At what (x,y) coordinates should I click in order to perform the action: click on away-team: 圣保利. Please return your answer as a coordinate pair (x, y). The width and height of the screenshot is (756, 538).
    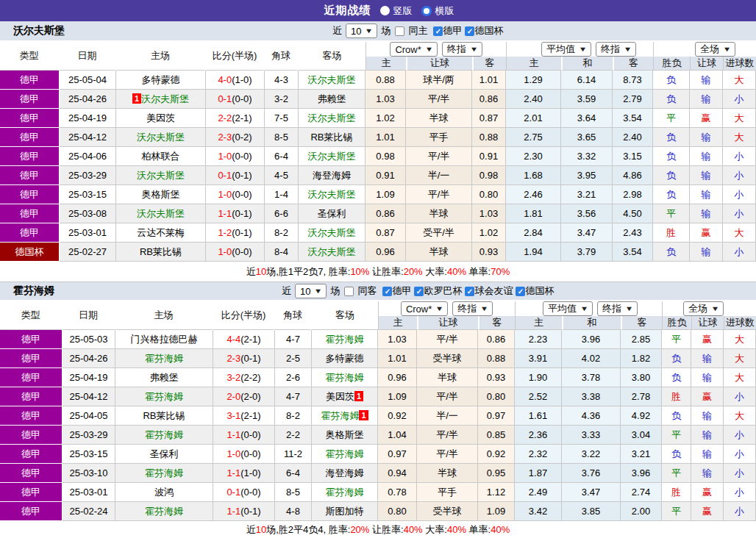
    Looking at the image, I should click on (332, 214).